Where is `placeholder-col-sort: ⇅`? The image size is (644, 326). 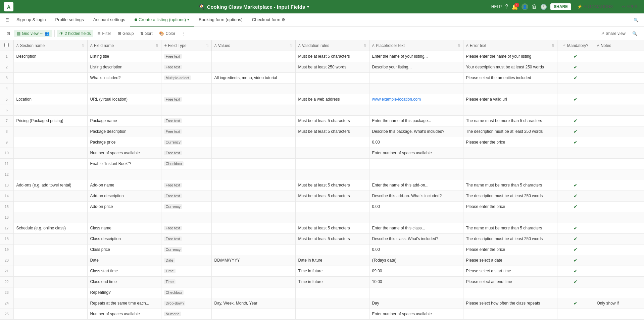
placeholder-col-sort: ⇅ is located at coordinates (459, 46).